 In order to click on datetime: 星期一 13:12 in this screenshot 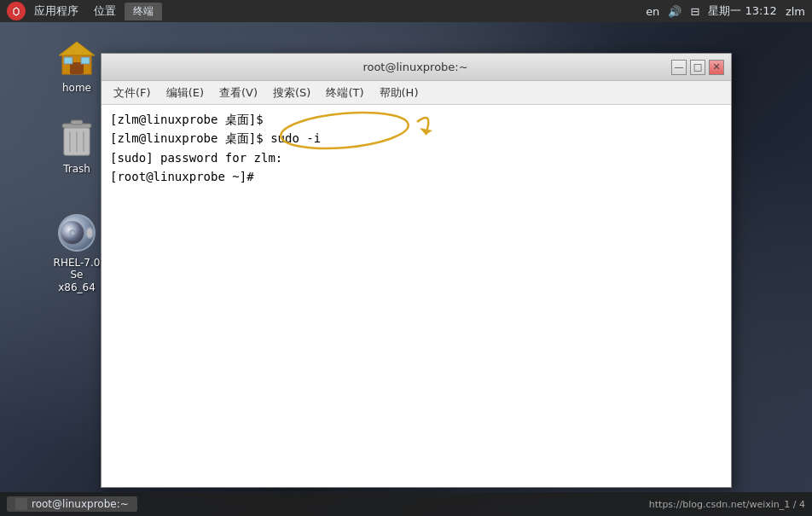, I will do `click(742, 11)`.